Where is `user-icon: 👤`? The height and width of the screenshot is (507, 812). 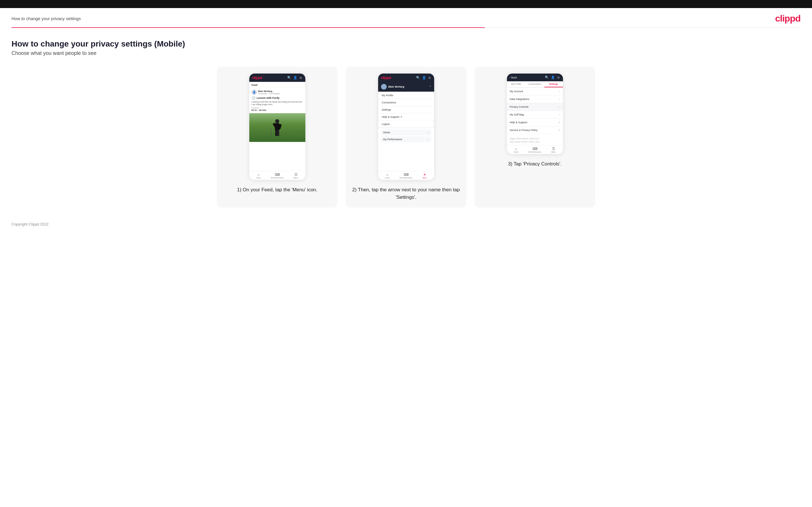
user-icon: 👤 is located at coordinates (295, 78).